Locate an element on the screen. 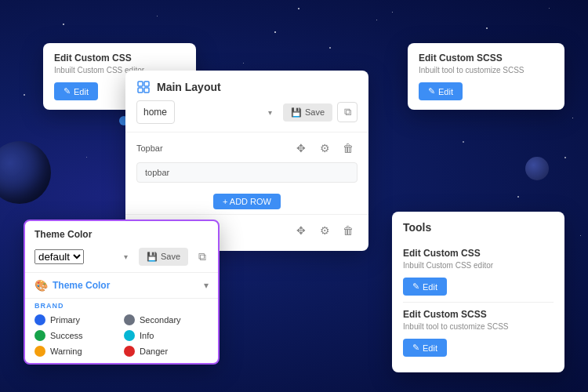  mainnav-move-button: ✥ is located at coordinates (301, 230).